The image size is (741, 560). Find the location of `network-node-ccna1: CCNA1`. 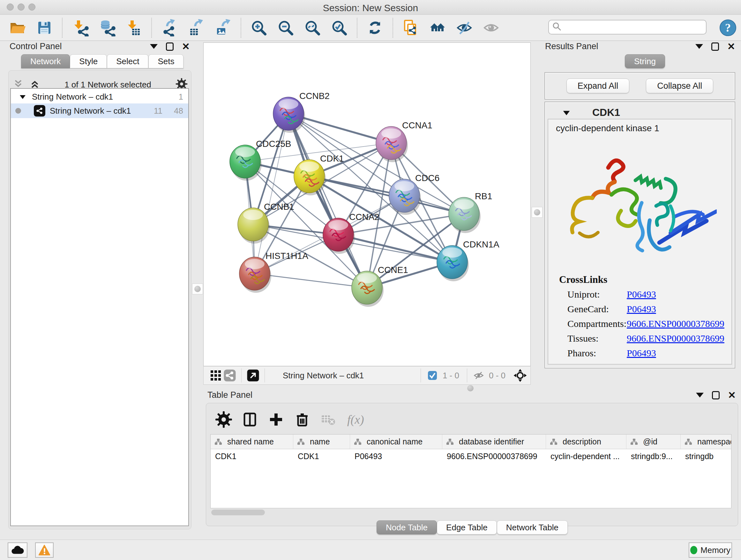

network-node-ccna1: CCNA1 is located at coordinates (404, 141).